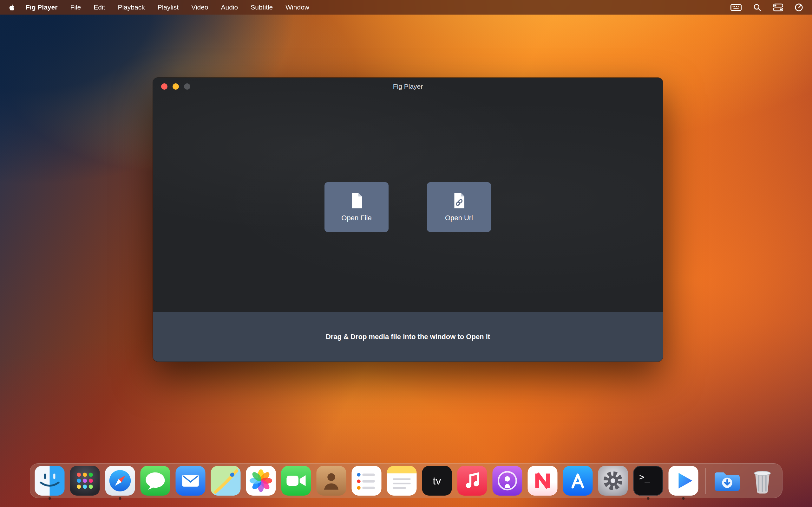  Describe the element at coordinates (757, 7) in the screenshot. I see `search-icon` at that location.